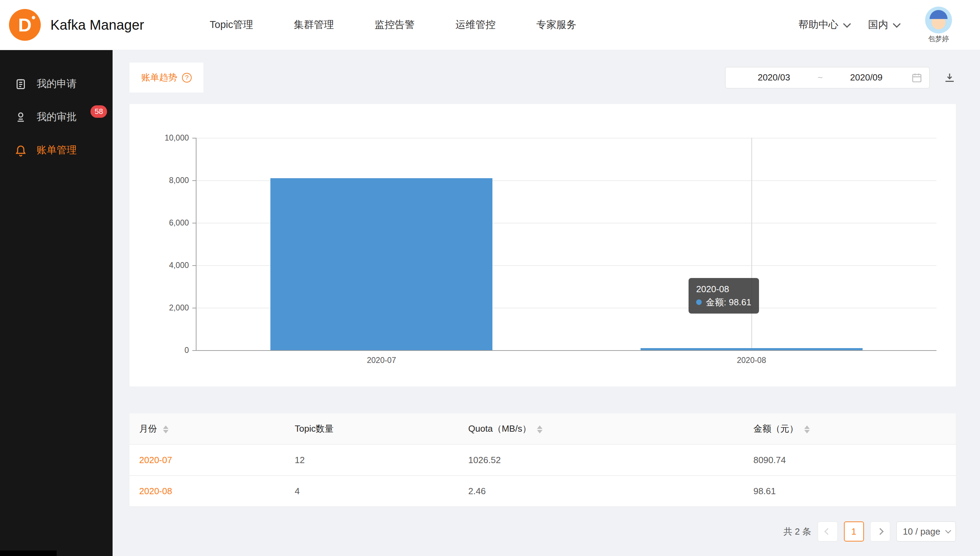 The height and width of the screenshot is (556, 980). Describe the element at coordinates (179, 223) in the screenshot. I see `y-axis-label: 6,000` at that location.